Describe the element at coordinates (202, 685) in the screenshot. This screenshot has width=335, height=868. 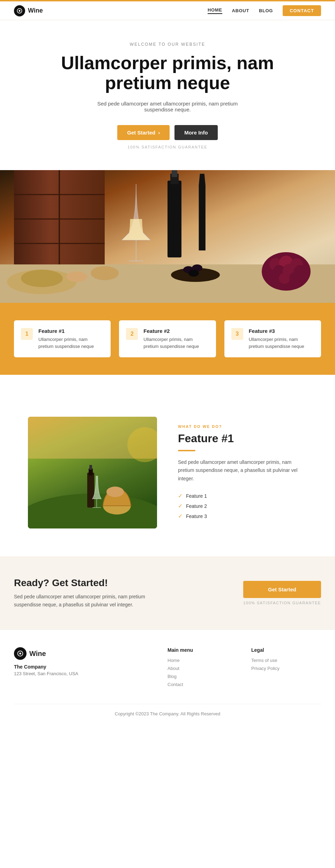
I see `footer-link-contact: Contact` at that location.